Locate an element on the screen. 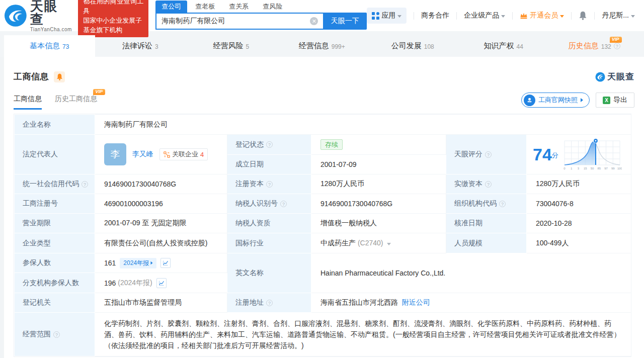  annual-report-badge: 2024年报 is located at coordinates (138, 263).